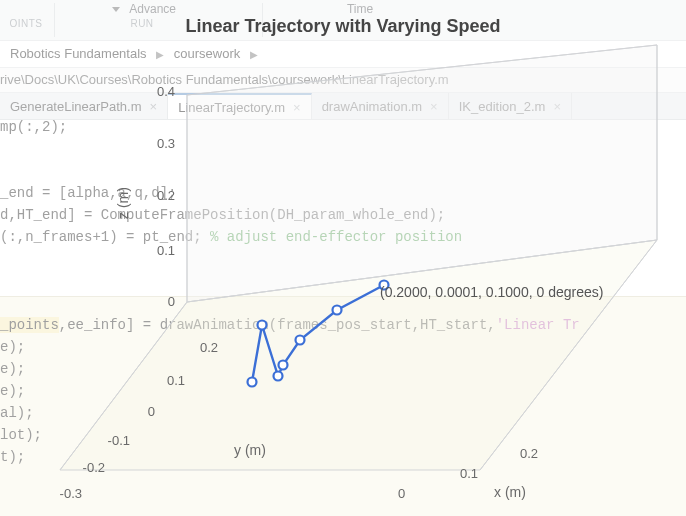 The image size is (686, 516). Describe the element at coordinates (209, 348) in the screenshot. I see `y-tick: 0.2` at that location.